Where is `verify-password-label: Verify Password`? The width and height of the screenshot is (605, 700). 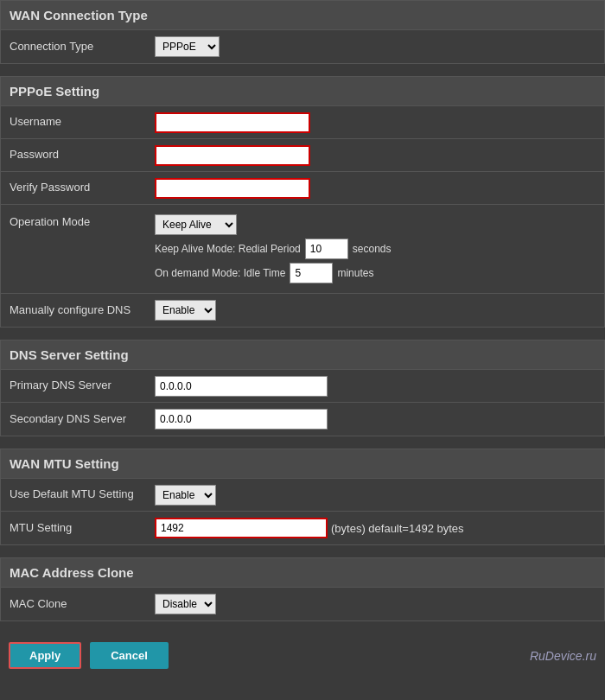 verify-password-label: Verify Password is located at coordinates (74, 188).